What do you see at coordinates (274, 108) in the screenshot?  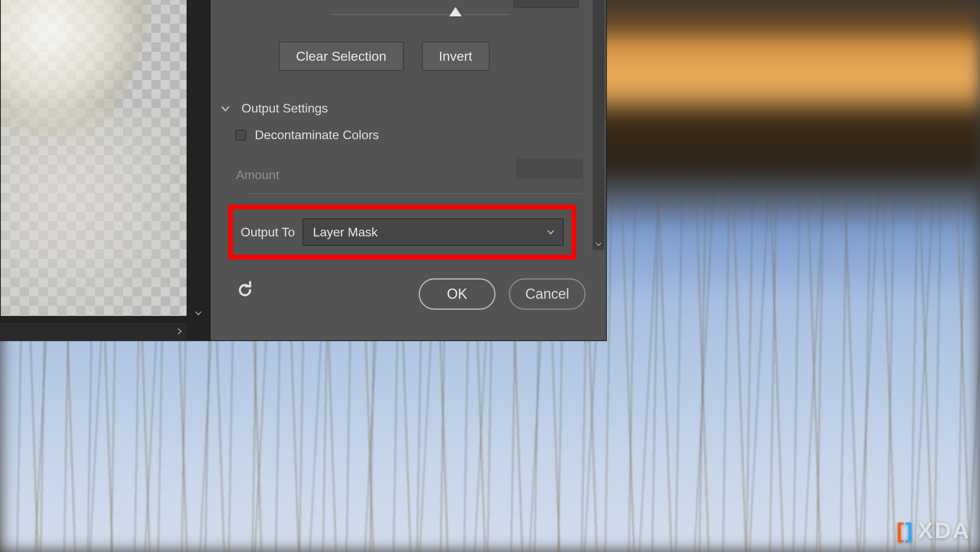 I see `output-settings-section-toggle: Output Settings` at bounding box center [274, 108].